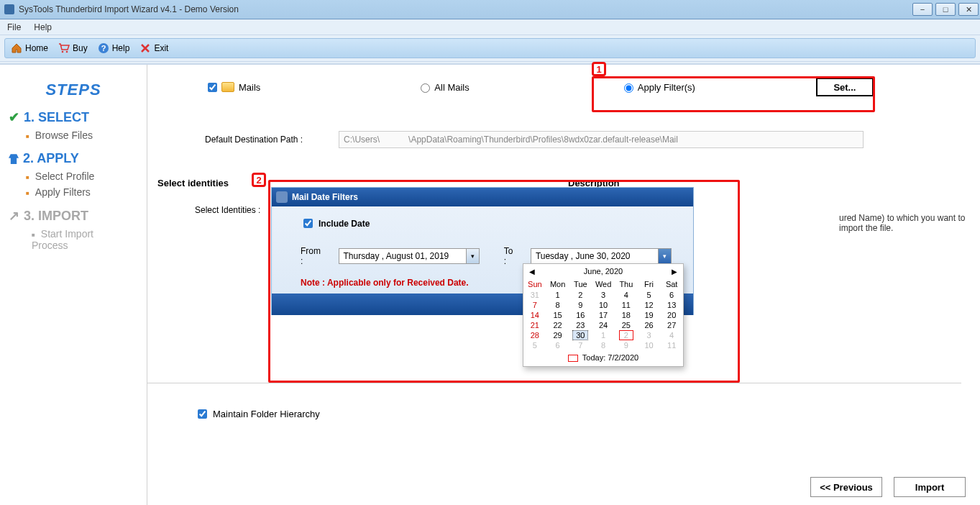 The width and height of the screenshot is (980, 505). What do you see at coordinates (968, 9) in the screenshot?
I see `close-button: ✕` at bounding box center [968, 9].